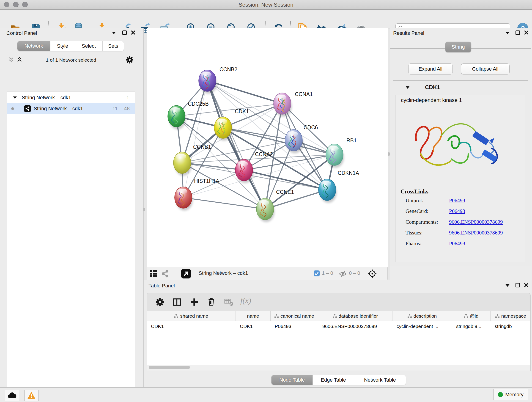 The width and height of the screenshot is (532, 402). What do you see at coordinates (154, 274) in the screenshot?
I see `grid-view-icon` at bounding box center [154, 274].